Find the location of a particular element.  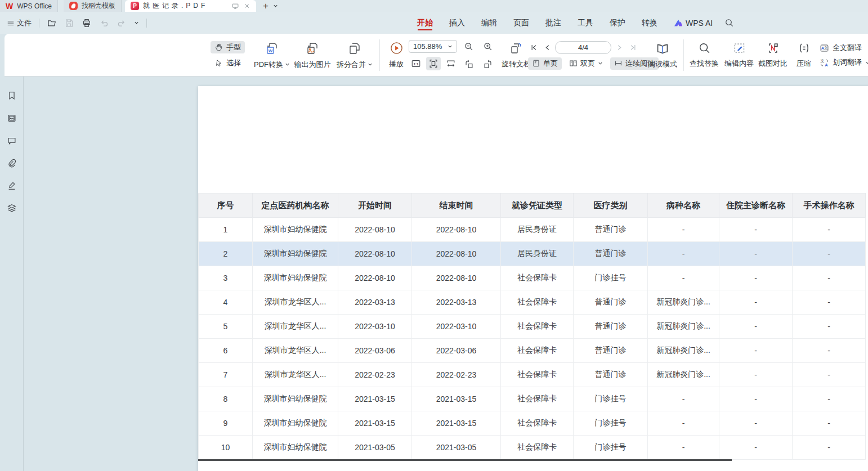

comments-panel-button is located at coordinates (11, 141).